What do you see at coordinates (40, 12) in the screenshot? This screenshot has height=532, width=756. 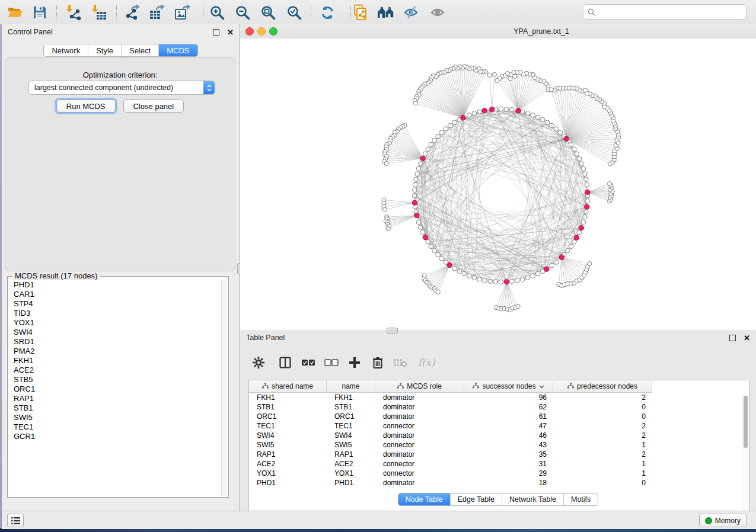 I see `save-icon` at bounding box center [40, 12].